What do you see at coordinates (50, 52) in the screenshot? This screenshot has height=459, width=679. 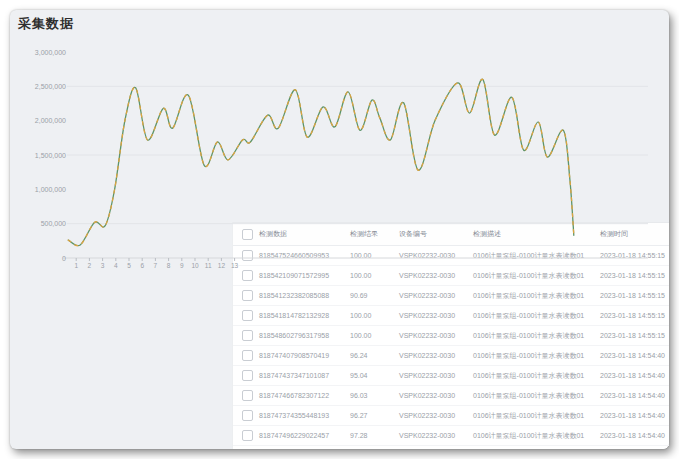 I see `y-axis-tick-label: 3,000,000` at bounding box center [50, 52].